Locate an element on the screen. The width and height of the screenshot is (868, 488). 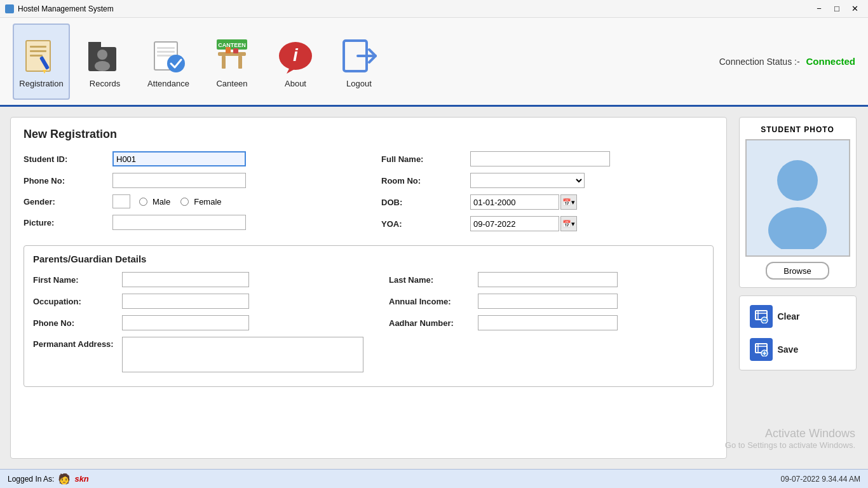
dob-calendar-button: 📅▾ is located at coordinates (569, 202).